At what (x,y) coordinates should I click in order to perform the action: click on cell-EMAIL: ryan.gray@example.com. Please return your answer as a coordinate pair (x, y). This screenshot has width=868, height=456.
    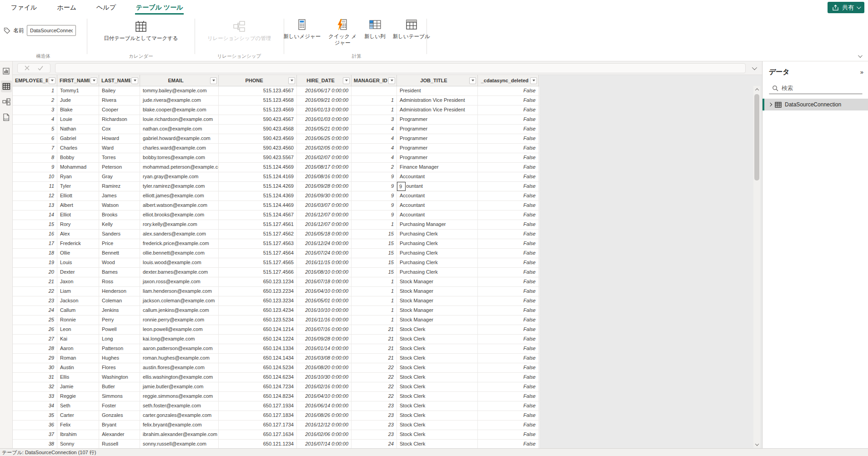
    Looking at the image, I should click on (179, 177).